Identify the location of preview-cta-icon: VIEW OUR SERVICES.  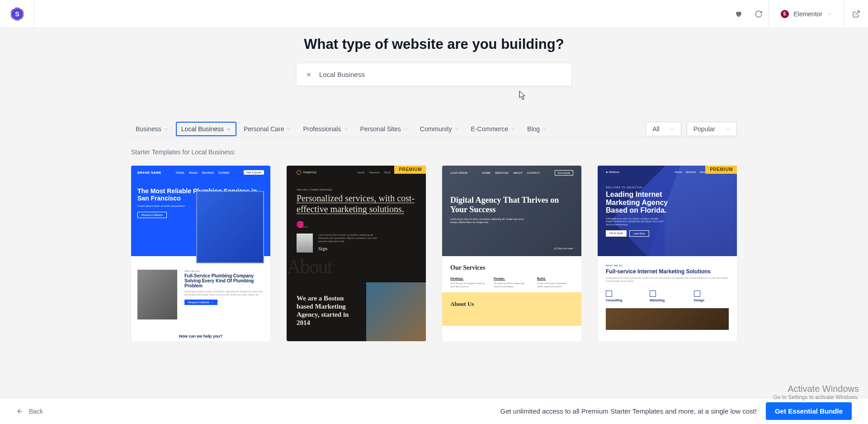
(300, 224).